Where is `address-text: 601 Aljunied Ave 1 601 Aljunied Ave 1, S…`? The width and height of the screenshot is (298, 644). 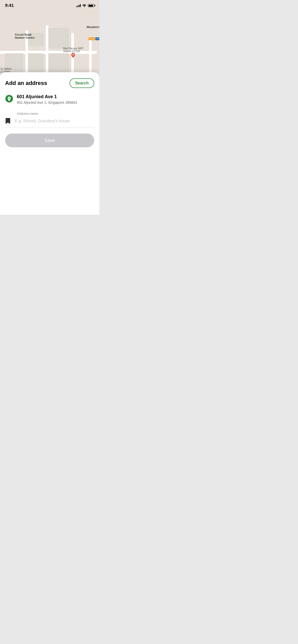
address-text: 601 Aljunied Ave 1 601 Aljunied Ave 1, S… is located at coordinates (47, 99).